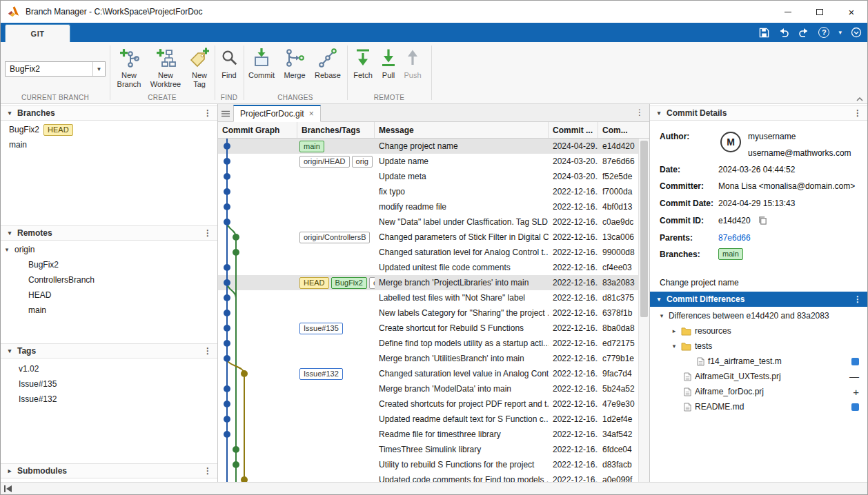 The height and width of the screenshot is (495, 868). What do you see at coordinates (109, 113) in the screenshot?
I see `branches-panel-header: ▾ Branches ⋮` at bounding box center [109, 113].